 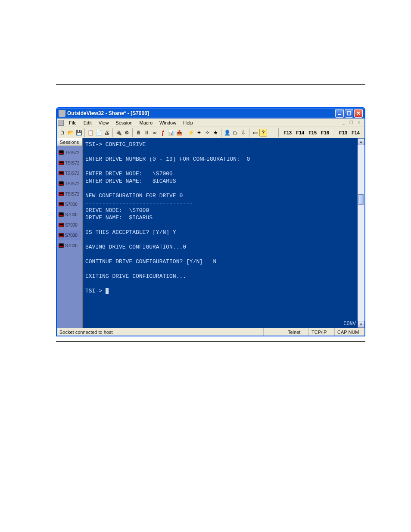 What do you see at coordinates (107, 291) in the screenshot?
I see `terminal-cursor` at bounding box center [107, 291].